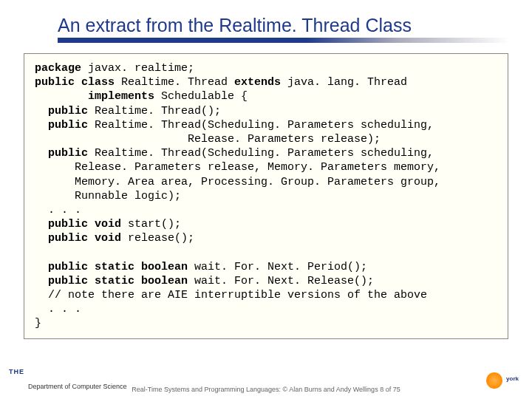 This screenshot has height=399, width=532. I want to click on code-text: wait. For. Next. Period();, so click(278, 267).